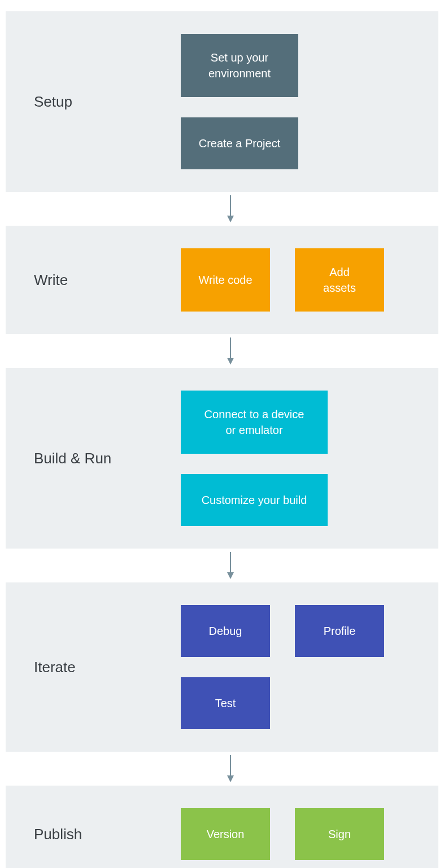  Describe the element at coordinates (107, 834) in the screenshot. I see `stage-label-publish: Publish` at that location.